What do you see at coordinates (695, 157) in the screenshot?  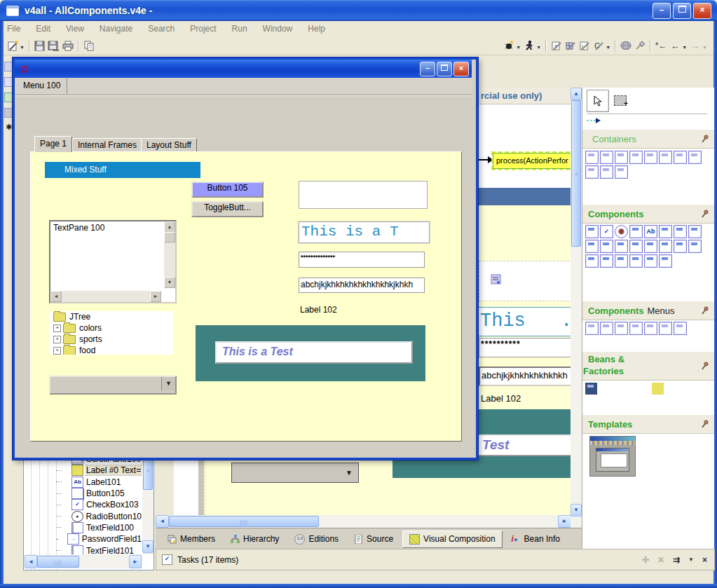 I see `tool-bar-icon` at bounding box center [695, 157].